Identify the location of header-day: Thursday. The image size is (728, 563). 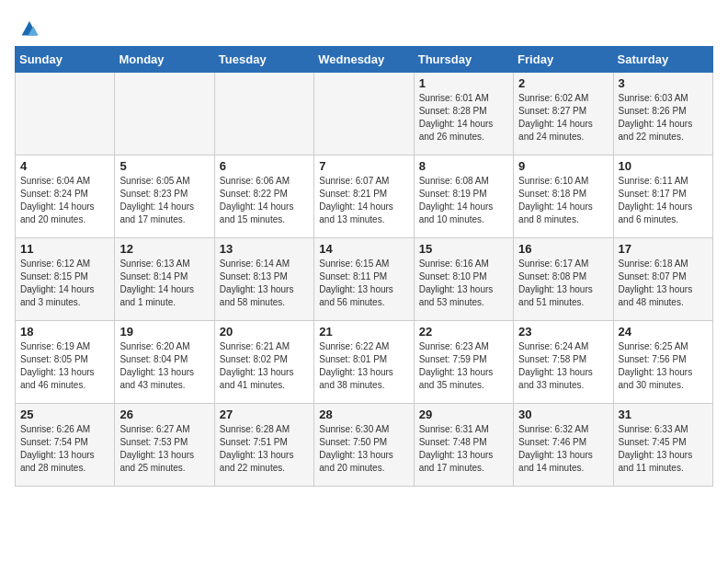
(463, 60).